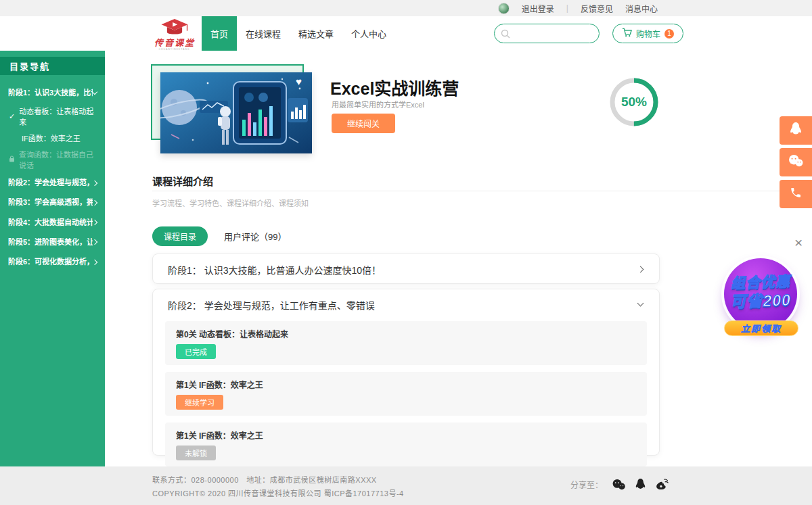  I want to click on stage2-header: 阶段2： 学会处理与规范，让工作有重点、零错误, so click(406, 304).